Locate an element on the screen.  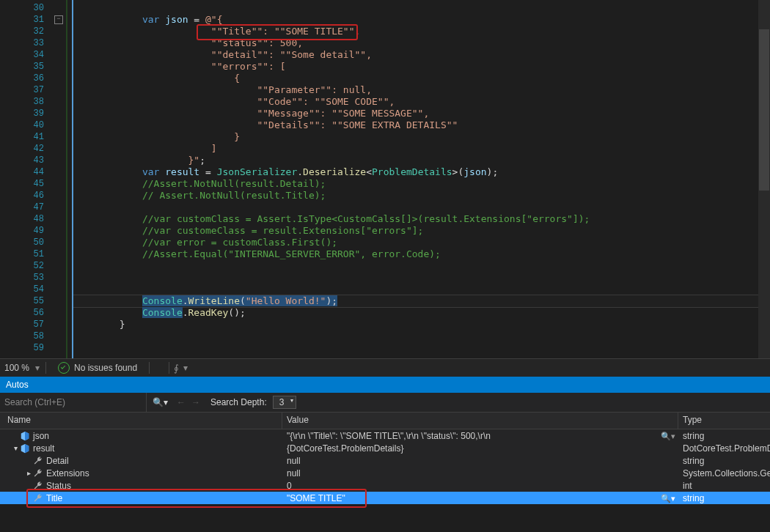
variable-name: result is located at coordinates (44, 448).